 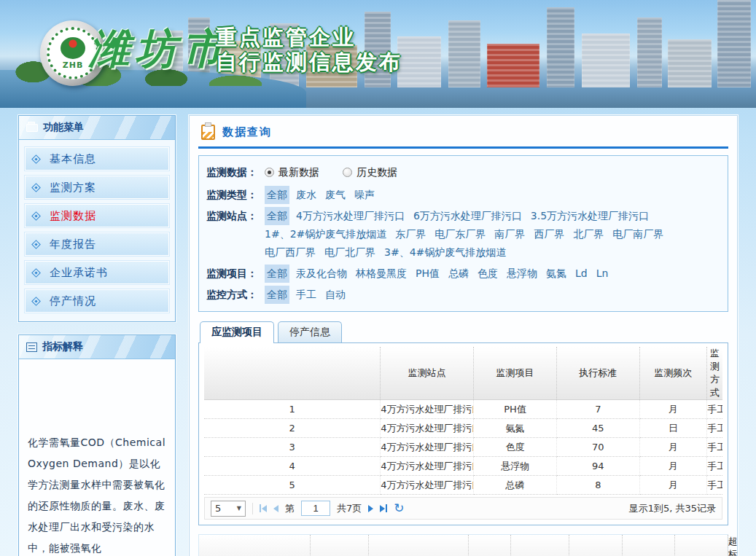 I want to click on filter-link: 氨氮, so click(x=556, y=274).